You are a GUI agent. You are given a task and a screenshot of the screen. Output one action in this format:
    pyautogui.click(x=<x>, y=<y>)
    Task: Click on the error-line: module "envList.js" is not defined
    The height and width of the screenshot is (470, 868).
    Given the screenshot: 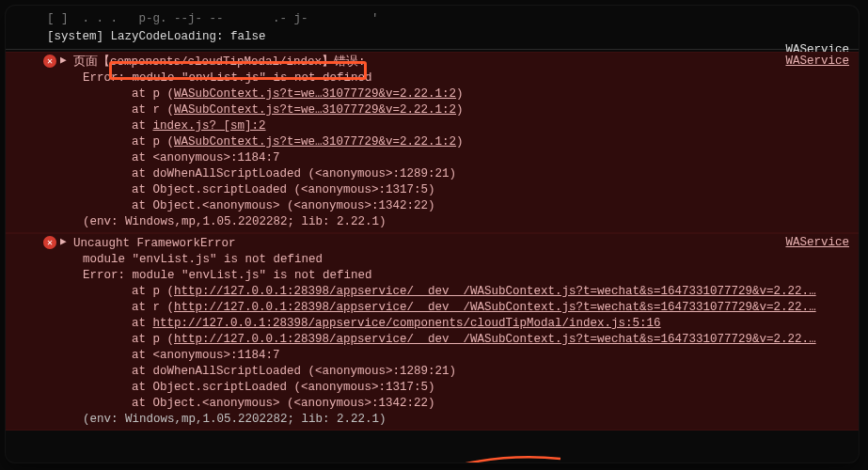 What is the action you would take?
    pyautogui.click(x=433, y=259)
    